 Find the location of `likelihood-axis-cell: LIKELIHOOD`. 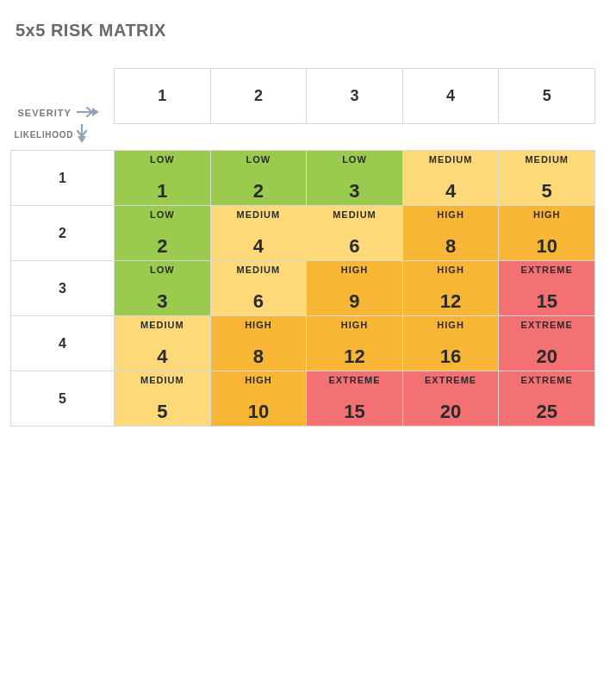

likelihood-axis-cell: LIKELIHOOD is located at coordinates (303, 138).